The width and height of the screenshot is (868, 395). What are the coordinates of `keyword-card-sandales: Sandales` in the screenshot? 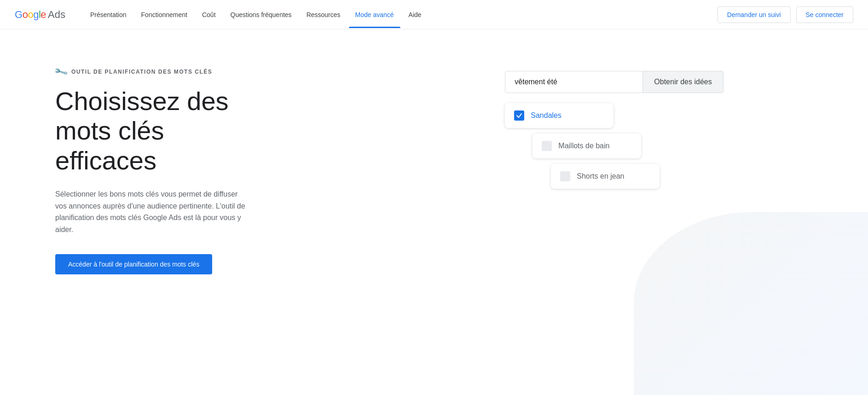 It's located at (559, 116).